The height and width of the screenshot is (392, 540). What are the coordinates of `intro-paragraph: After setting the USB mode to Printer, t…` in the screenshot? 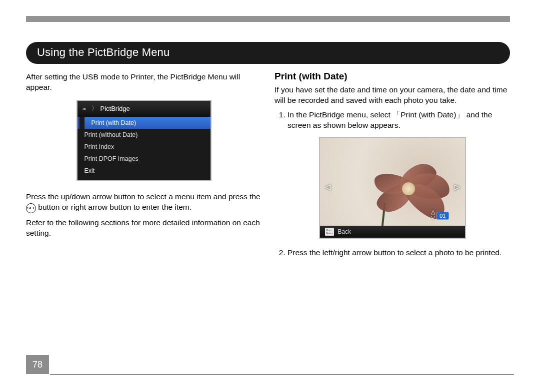 It's located at (144, 82).